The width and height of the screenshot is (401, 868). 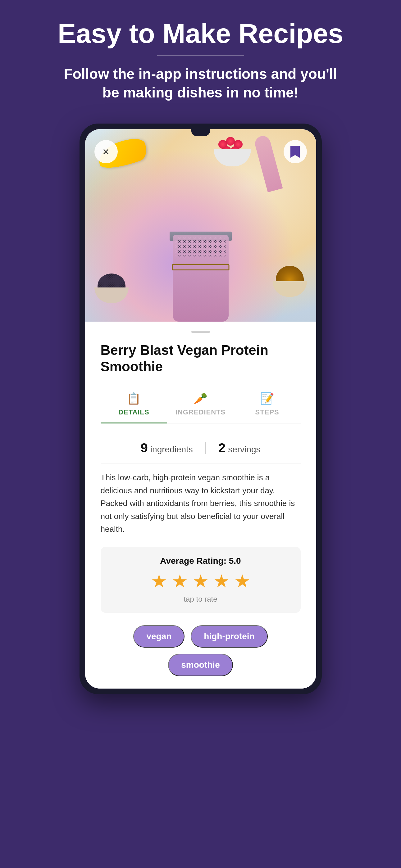 I want to click on servings-count: 2, so click(x=222, y=448).